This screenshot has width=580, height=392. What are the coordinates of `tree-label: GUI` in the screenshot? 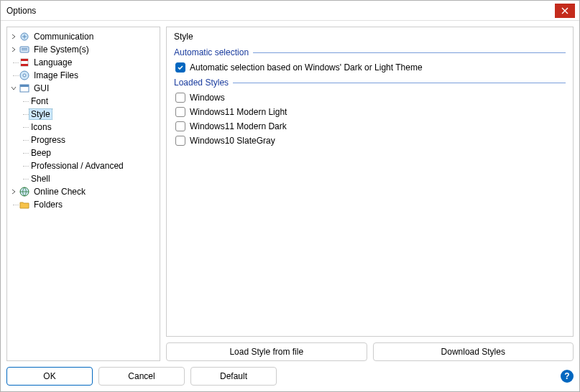 It's located at (42, 88).